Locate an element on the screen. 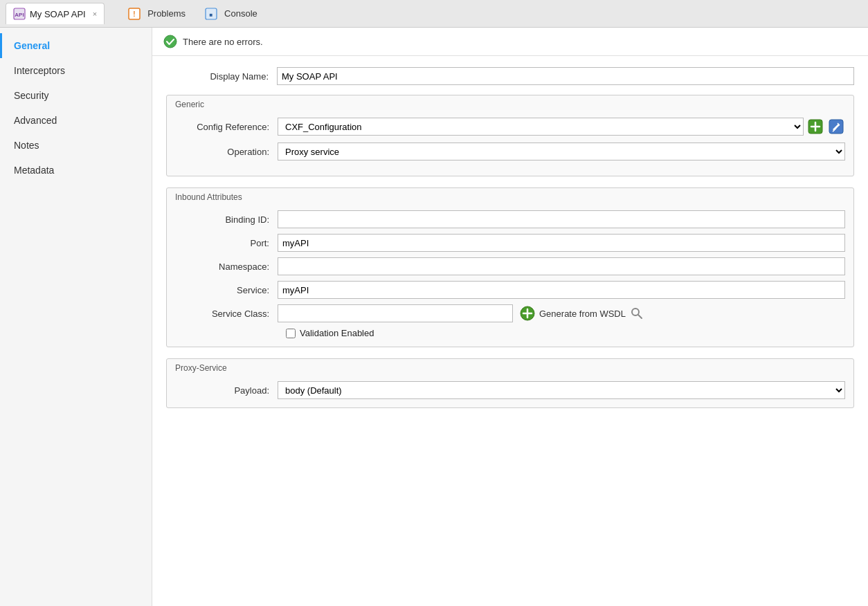  service-class-row: Service Class: Generate from WSDL is located at coordinates (510, 313).